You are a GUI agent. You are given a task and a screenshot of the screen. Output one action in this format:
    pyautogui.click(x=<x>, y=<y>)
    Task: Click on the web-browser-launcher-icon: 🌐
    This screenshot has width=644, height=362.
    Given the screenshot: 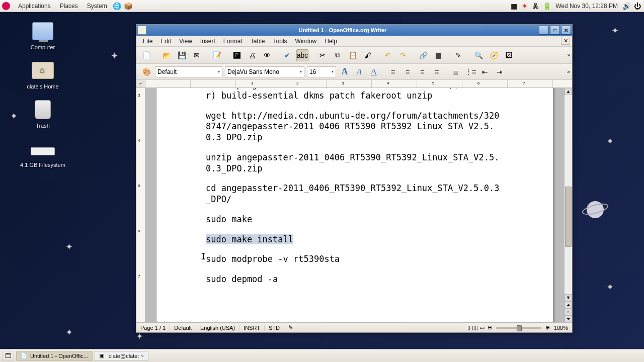 What is the action you would take?
    pyautogui.click(x=117, y=6)
    